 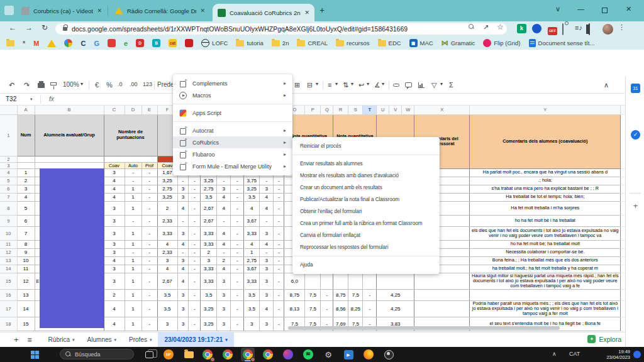 What do you see at coordinates (114, 110) in the screenshot?
I see `grid-header-cell: C` at bounding box center [114, 110].